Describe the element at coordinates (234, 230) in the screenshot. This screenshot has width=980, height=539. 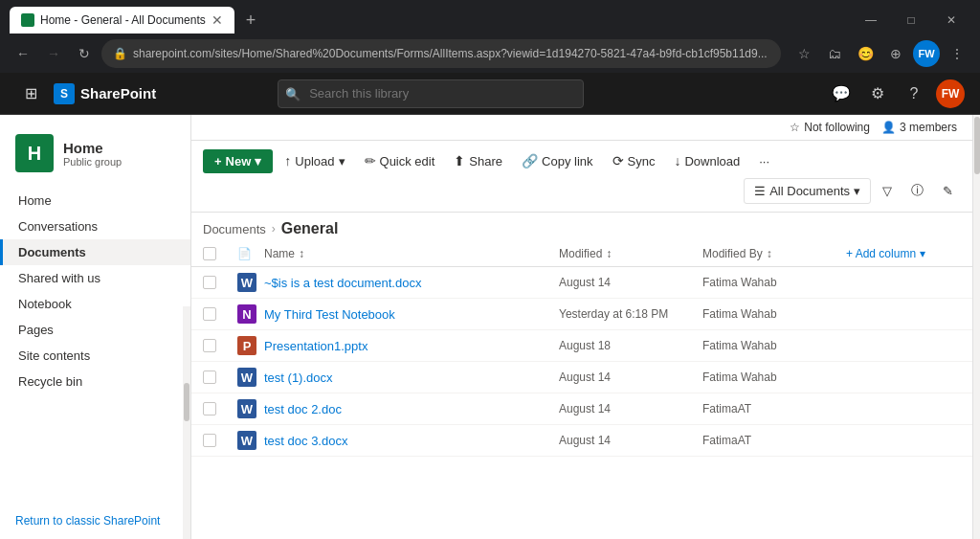
I see `breadcrumb-parent: Documents` at that location.